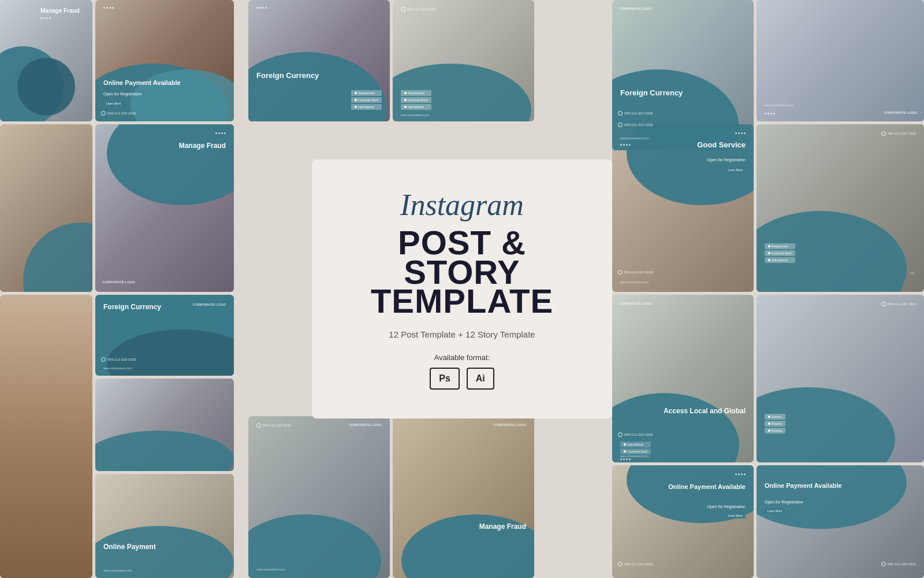  What do you see at coordinates (118, 113) in the screenshot?
I see `phone-number: 000-111-222-3333` at bounding box center [118, 113].